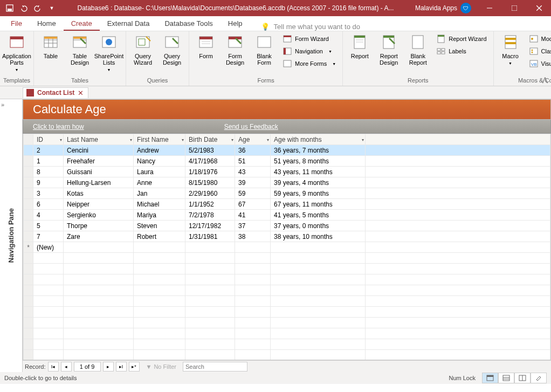  I want to click on report-design-button: Report Design, so click(389, 50).